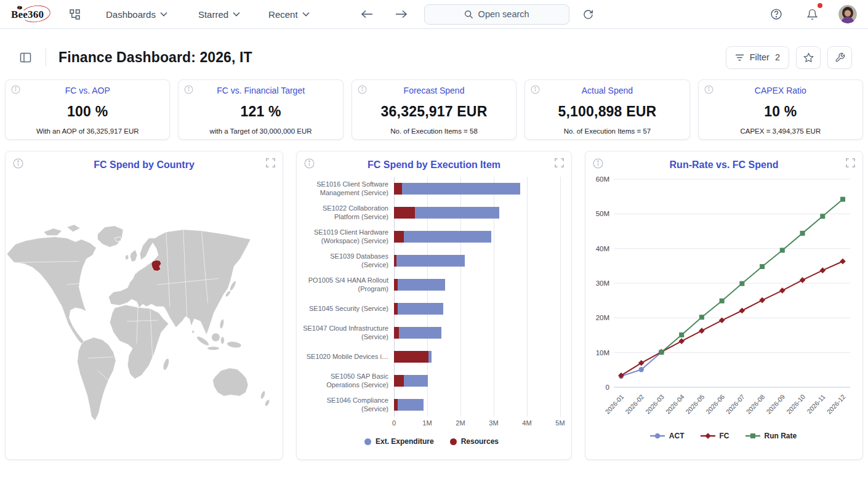 The height and width of the screenshot is (479, 868). I want to click on kpi-card-fc-vs-aop: FC vs. AOP 100 % With an AOP of 36,325,9…, so click(87, 110).